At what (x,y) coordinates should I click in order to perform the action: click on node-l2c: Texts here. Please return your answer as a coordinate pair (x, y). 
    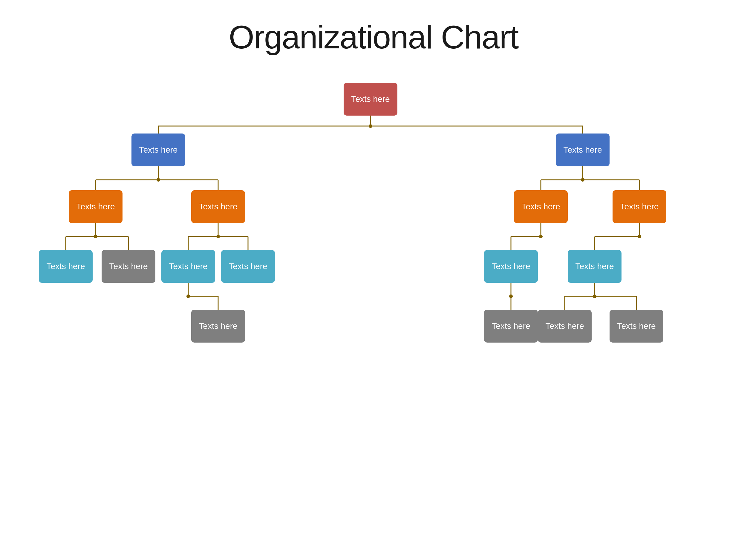
    Looking at the image, I should click on (541, 207).